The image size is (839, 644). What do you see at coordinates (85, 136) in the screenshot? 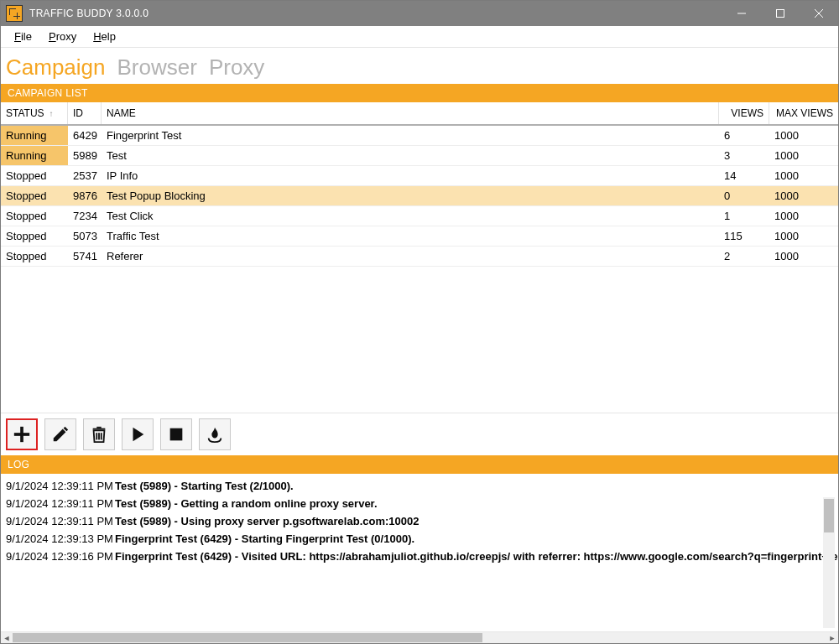
I see `cell-id: 6429` at bounding box center [85, 136].